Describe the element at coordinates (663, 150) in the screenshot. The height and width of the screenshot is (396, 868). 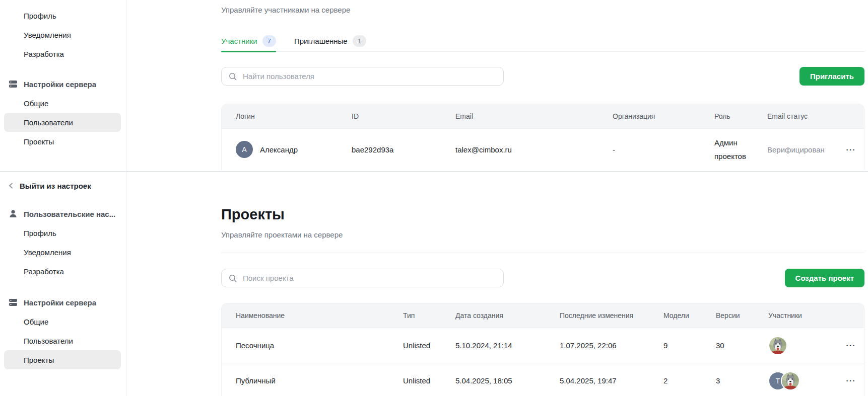
I see `user-organization: -` at that location.